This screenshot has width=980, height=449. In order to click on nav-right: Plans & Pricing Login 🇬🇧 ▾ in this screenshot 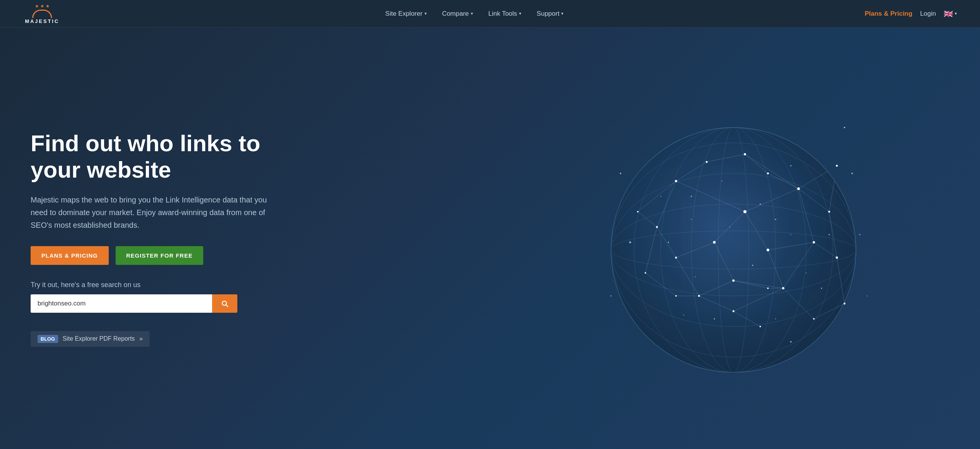, I will do `click(911, 14)`.